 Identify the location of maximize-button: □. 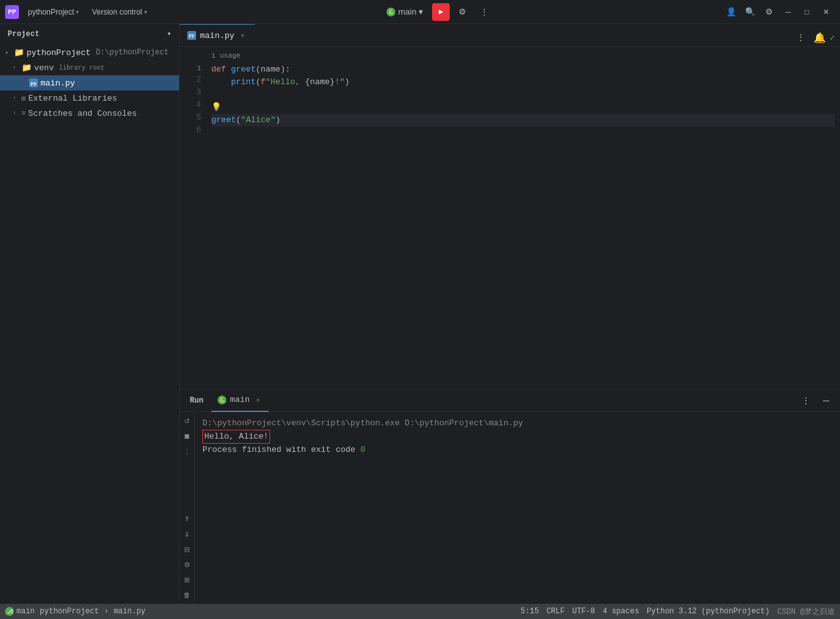
(807, 12).